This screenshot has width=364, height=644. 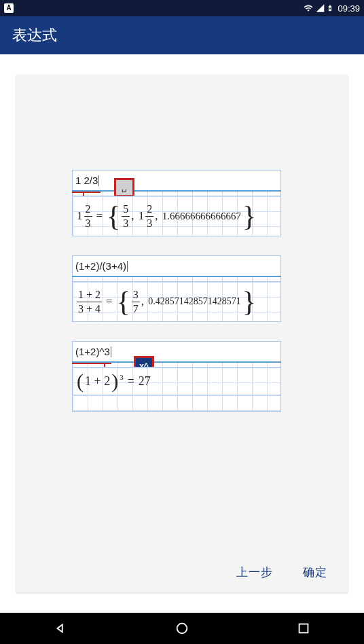 What do you see at coordinates (177, 381) in the screenshot?
I see `result-grid-c: ( 1 + 2 ) 3 = 27` at bounding box center [177, 381].